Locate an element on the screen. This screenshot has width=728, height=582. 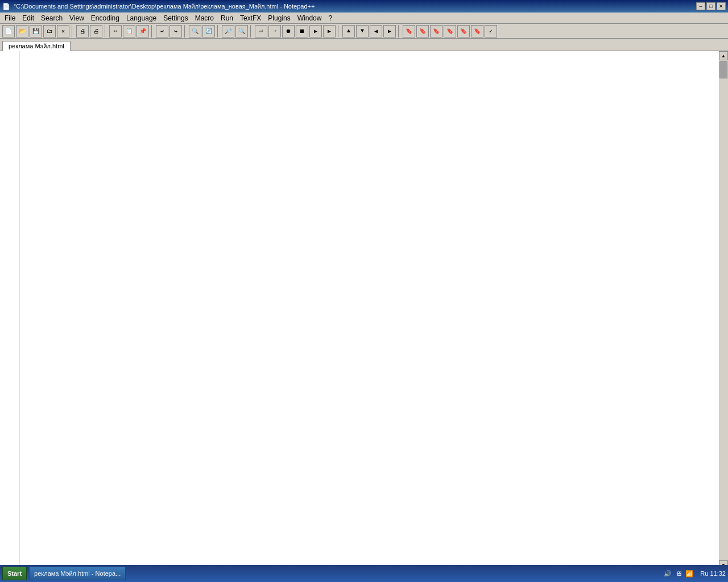
tb-bookmark5: 🔖 is located at coordinates (464, 31).